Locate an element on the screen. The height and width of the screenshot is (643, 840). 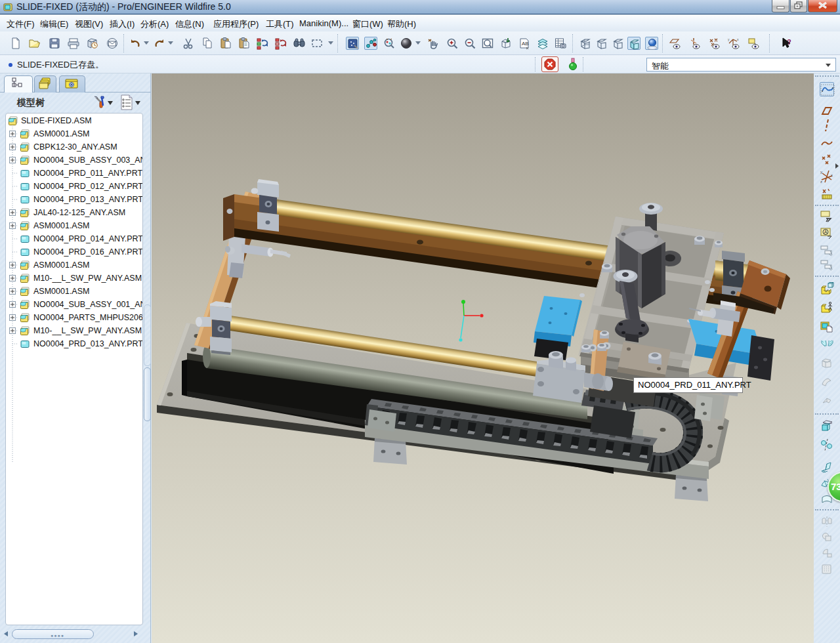
svg-text: A is located at coordinates (826, 232).